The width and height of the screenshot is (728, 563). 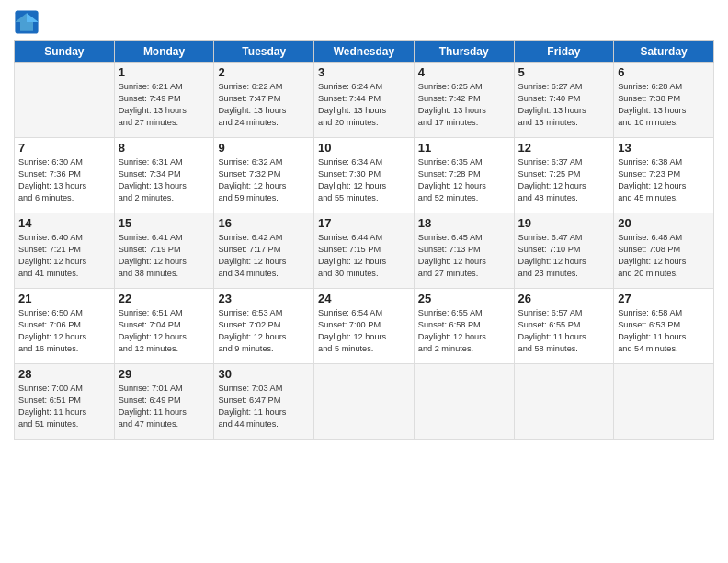 I want to click on day-number: 13, so click(x=664, y=147).